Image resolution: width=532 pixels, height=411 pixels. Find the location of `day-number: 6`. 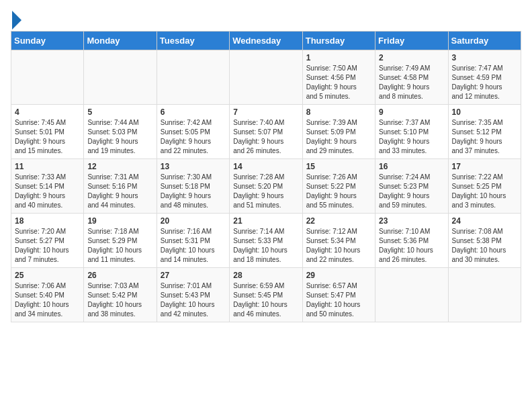

day-number: 6 is located at coordinates (193, 112).